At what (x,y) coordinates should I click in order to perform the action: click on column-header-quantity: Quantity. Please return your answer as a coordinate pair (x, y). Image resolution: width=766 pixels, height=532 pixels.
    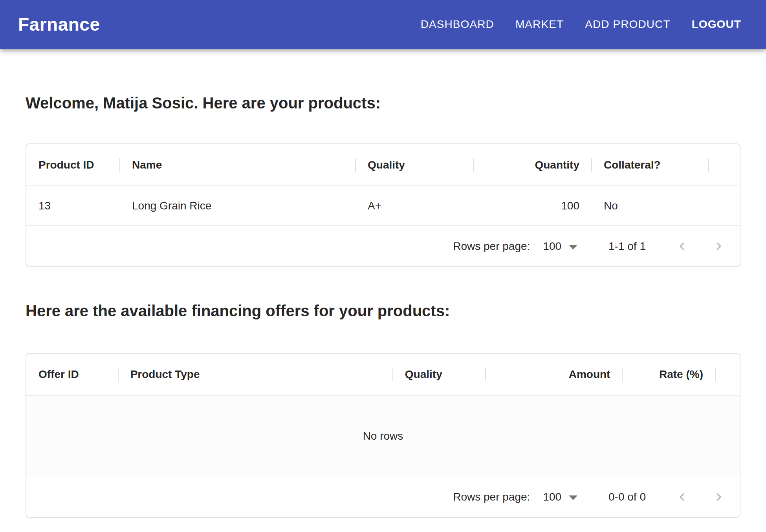
    Looking at the image, I should click on (533, 165).